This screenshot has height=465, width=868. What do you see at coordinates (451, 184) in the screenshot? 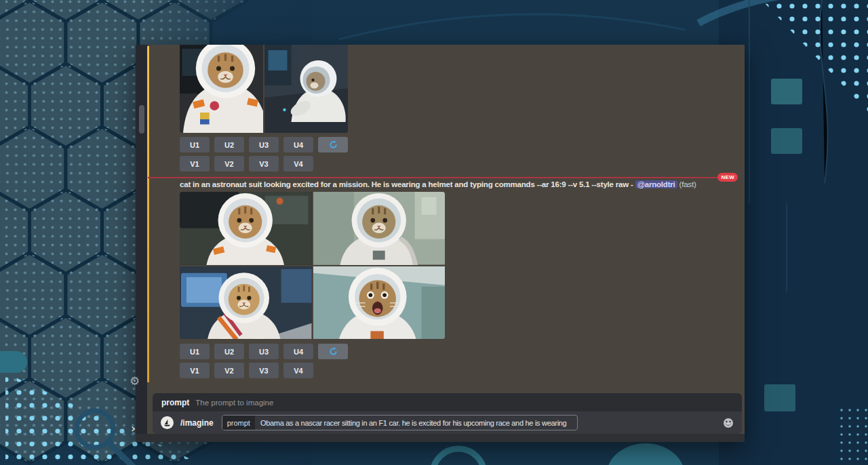
I see `message-prompt-text: cat in an astronaut suit looking excited…` at bounding box center [451, 184].